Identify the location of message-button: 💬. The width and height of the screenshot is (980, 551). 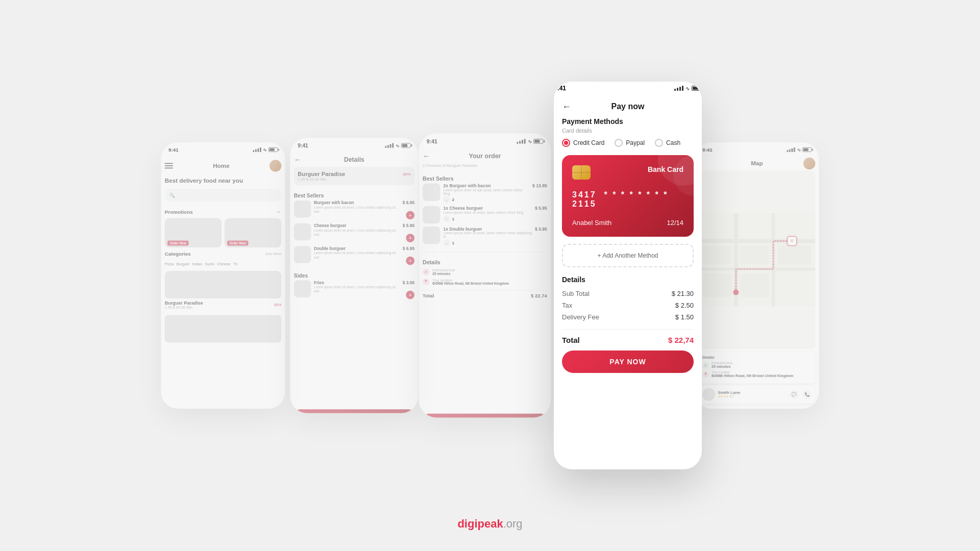
(794, 394).